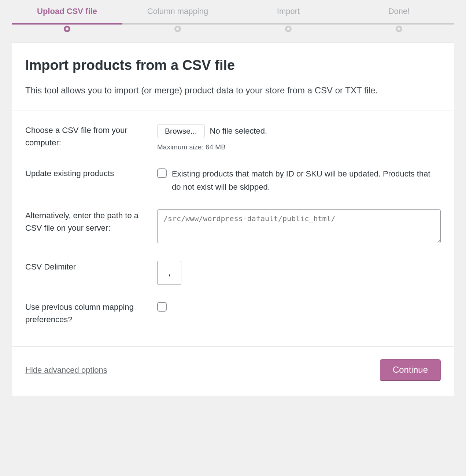 The height and width of the screenshot is (476, 466). I want to click on step-column-mapping: Column mapping, so click(178, 18).